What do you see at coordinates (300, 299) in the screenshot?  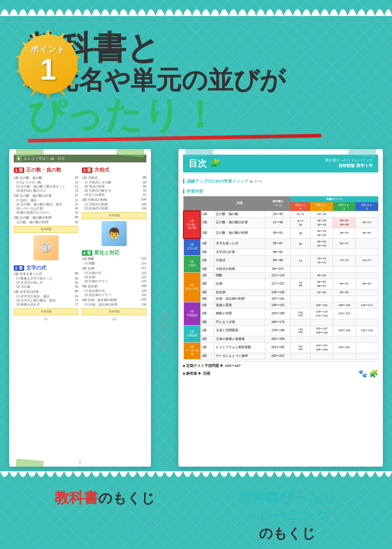 I see `ch4-r4-t0` at bounding box center [300, 299].